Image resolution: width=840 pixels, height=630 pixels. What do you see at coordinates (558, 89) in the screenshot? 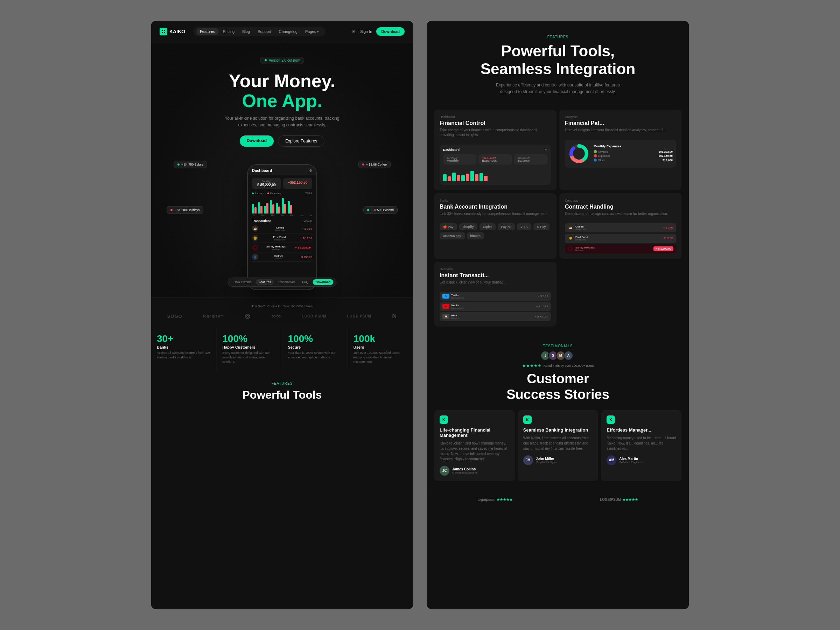
I see `features-subtitle: Experience efficiency and control with o…` at bounding box center [558, 89].